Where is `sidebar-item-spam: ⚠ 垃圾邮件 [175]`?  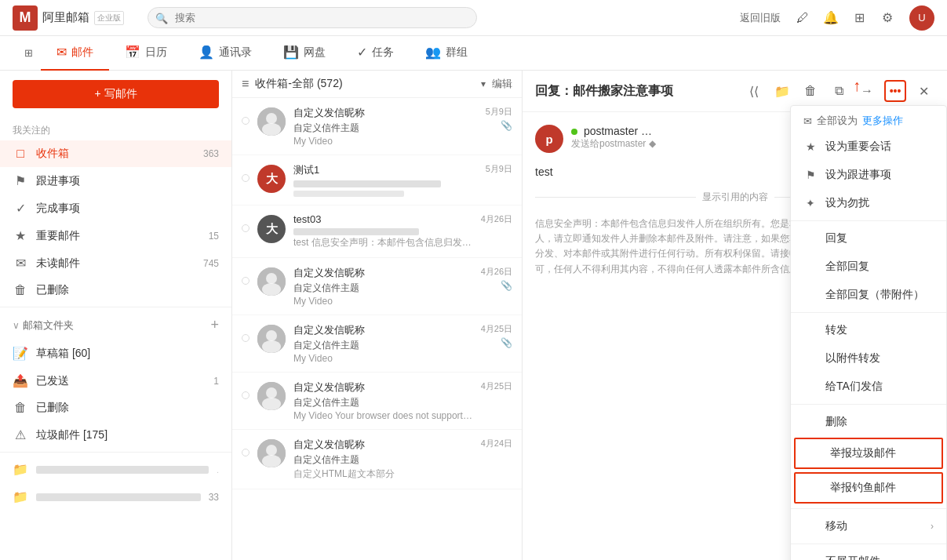
sidebar-item-spam: ⚠ 垃圾邮件 [175] is located at coordinates (116, 435).